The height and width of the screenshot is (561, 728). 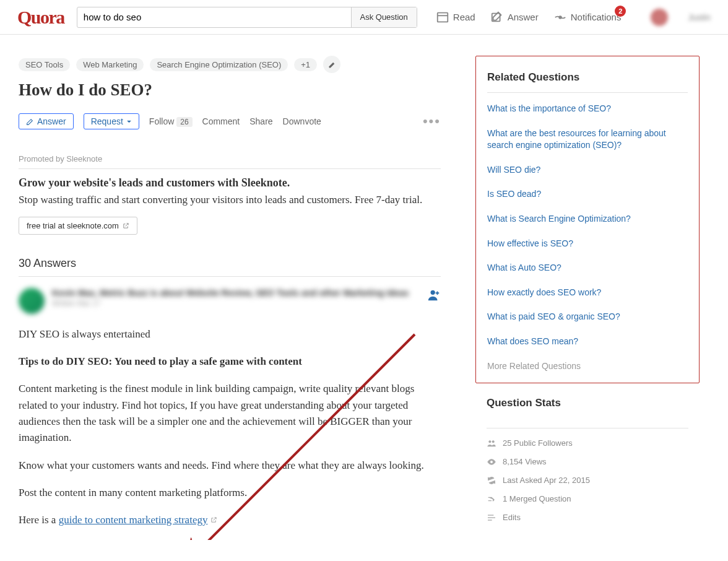 What do you see at coordinates (523, 17) in the screenshot?
I see `nav-answer-label: Answer` at bounding box center [523, 17].